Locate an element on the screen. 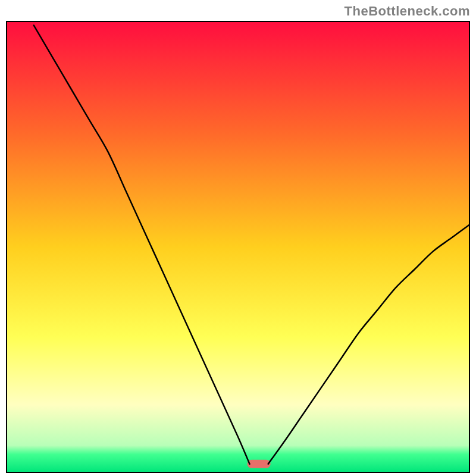 Image resolution: width=476 pixels, height=476 pixels. bottleneck-marker is located at coordinates (259, 464).